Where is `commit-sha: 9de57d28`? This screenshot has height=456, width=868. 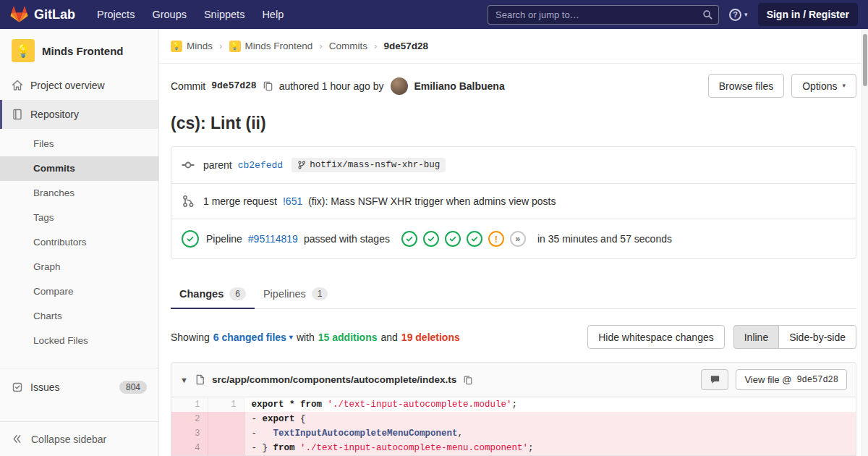 commit-sha: 9de57d28 is located at coordinates (234, 85).